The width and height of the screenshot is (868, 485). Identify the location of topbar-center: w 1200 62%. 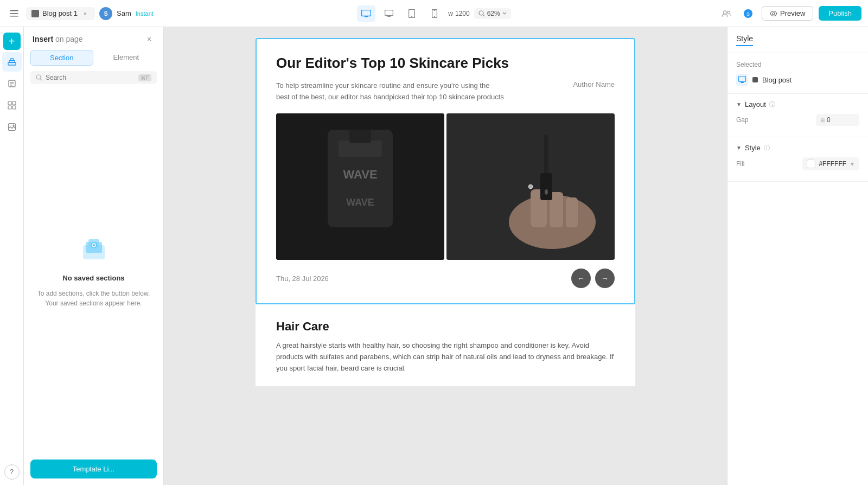
(434, 14).